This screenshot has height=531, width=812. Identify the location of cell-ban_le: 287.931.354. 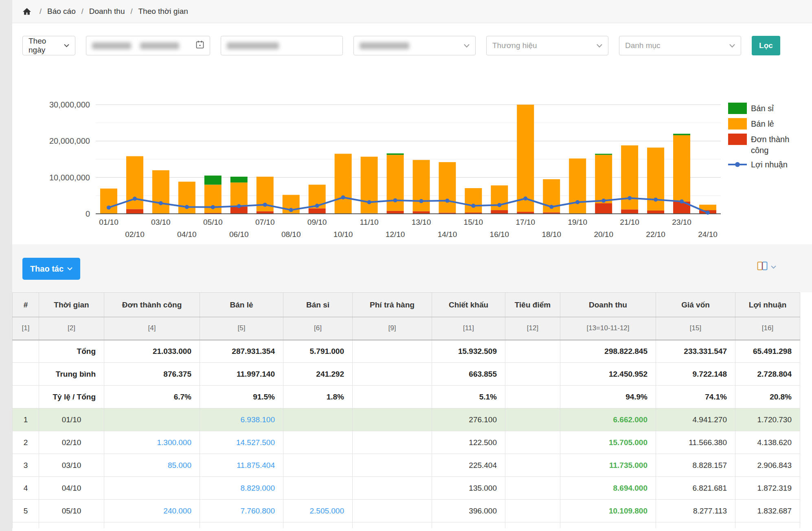
(242, 351).